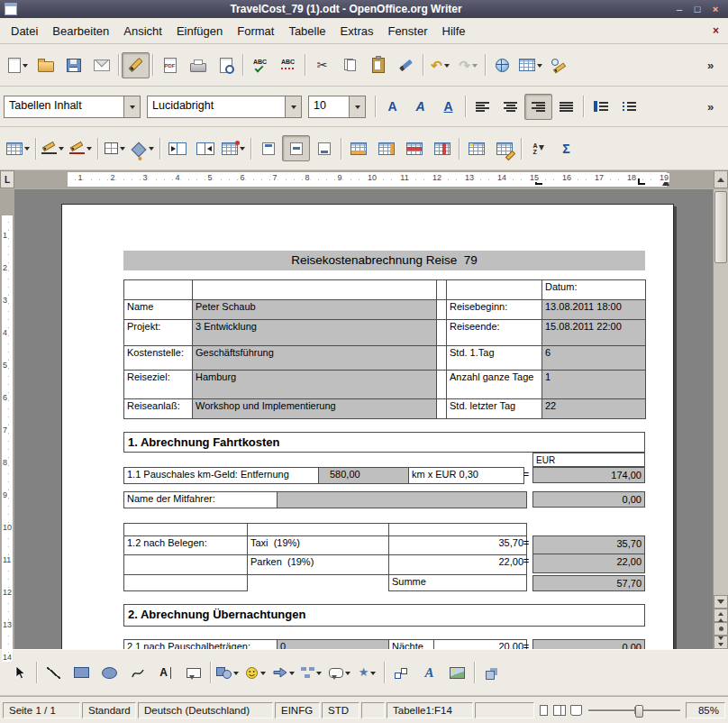 This screenshot has width=728, height=723. Describe the element at coordinates (54, 673) in the screenshot. I see `line-button` at that location.